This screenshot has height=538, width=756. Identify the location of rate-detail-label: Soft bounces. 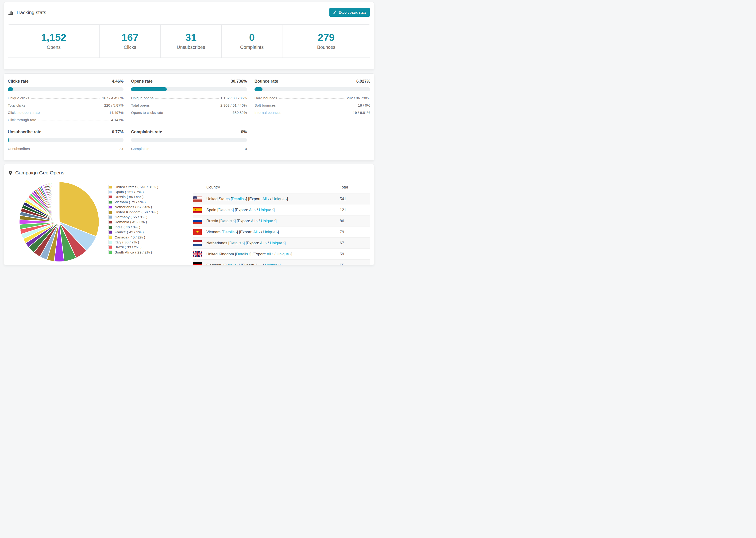
(265, 105).